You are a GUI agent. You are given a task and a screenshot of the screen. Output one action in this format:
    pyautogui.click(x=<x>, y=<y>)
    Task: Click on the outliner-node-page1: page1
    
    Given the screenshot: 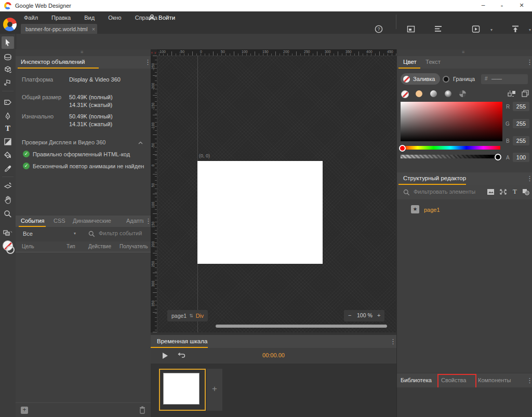 What is the action you would take?
    pyautogui.click(x=432, y=210)
    